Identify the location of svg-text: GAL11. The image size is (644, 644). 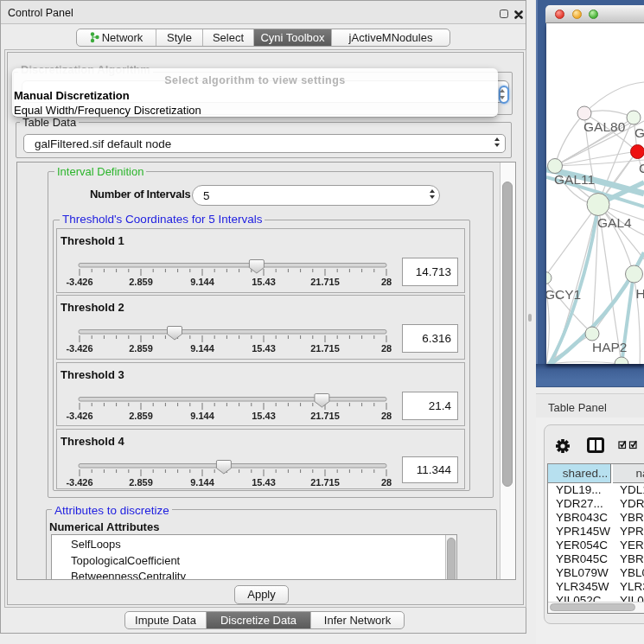
(574, 180).